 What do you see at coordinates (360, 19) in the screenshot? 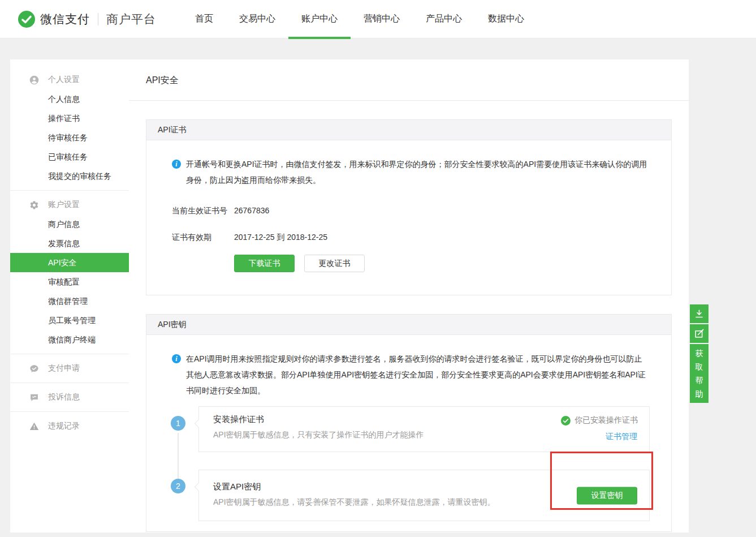
I see `main-nav: 首页 交易中心 账户中心 营销中心 产品中心 数据中心` at bounding box center [360, 19].